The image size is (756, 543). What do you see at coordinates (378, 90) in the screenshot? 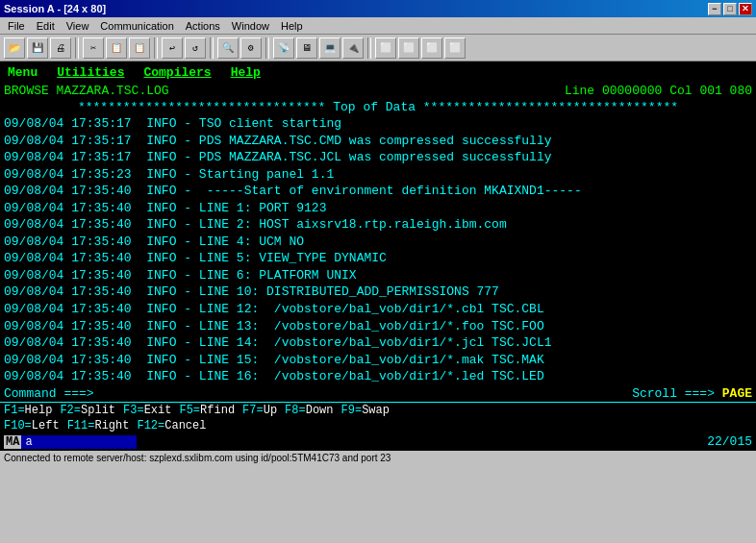
I see `browse-header: BROWSE MAZZARA.TSC.LOG Line 00000000 Col…` at bounding box center [378, 90].